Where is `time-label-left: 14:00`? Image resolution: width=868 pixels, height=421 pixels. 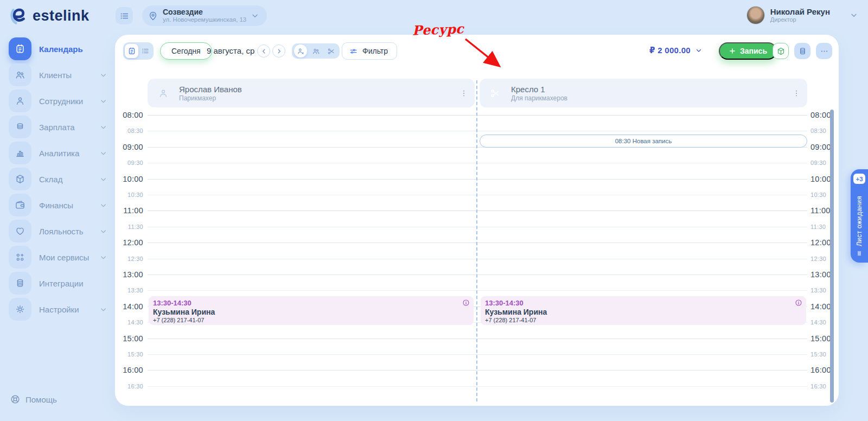 time-label-left: 14:00 is located at coordinates (129, 307).